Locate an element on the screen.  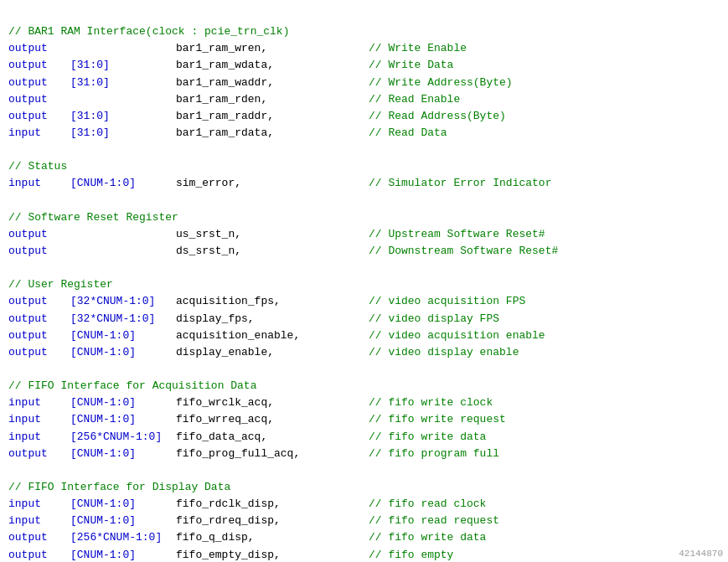
code-line: output[256*CNUM-1:0]fifo_q_disp,// fifo … is located at coordinates (364, 538).